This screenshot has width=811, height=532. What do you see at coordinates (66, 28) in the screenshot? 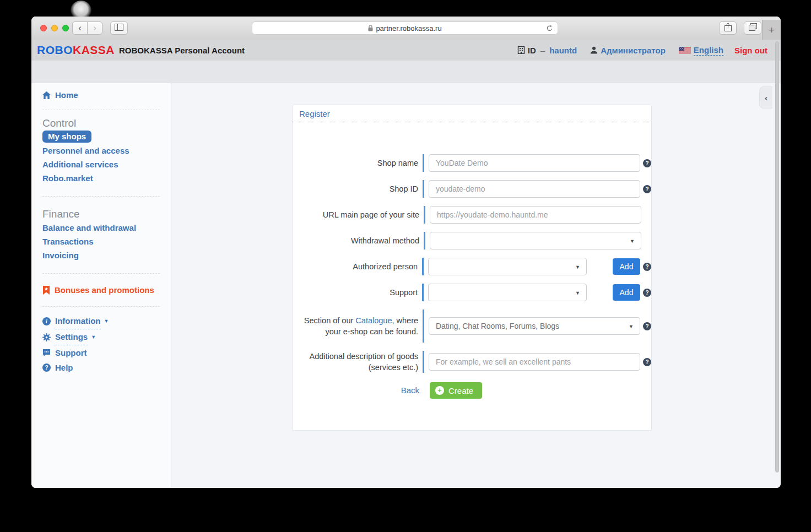
I see `zoom-window-button` at bounding box center [66, 28].